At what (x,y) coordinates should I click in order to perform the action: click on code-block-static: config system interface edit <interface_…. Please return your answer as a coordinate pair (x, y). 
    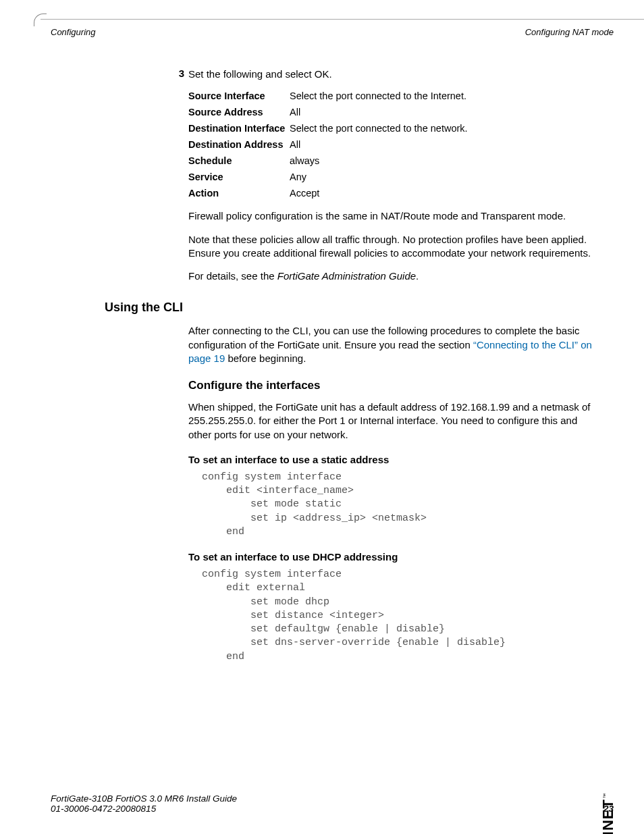
    Looking at the image, I should click on (400, 505).